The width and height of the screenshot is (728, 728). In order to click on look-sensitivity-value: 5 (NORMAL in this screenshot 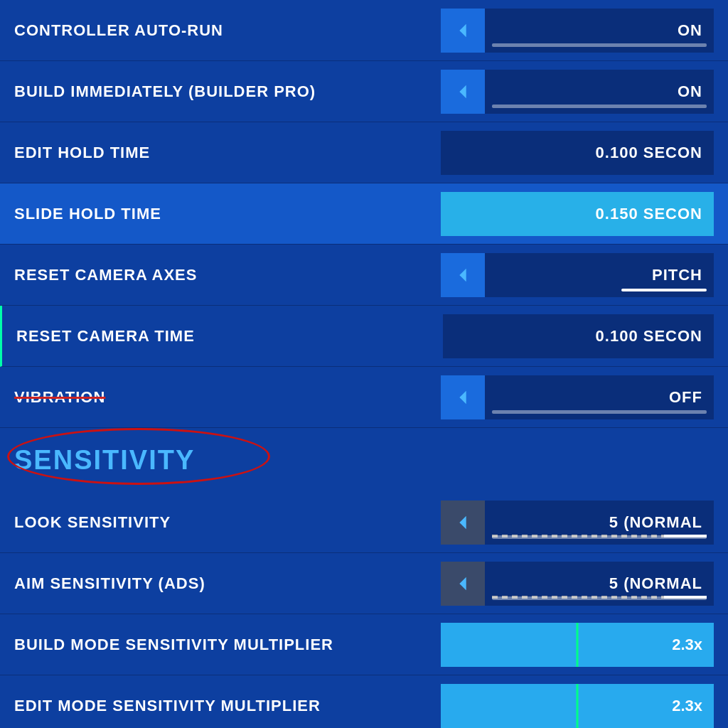, I will do `click(599, 523)`.